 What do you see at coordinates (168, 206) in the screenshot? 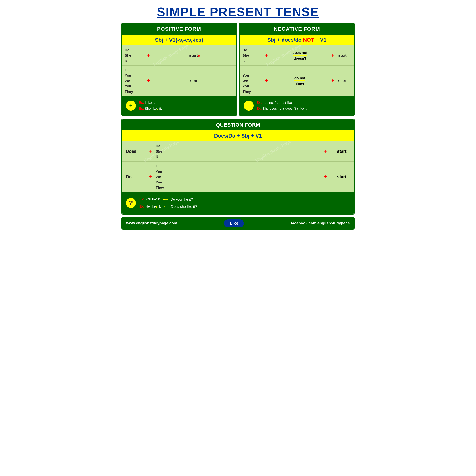
I see `question-ex-row-2: Ex: He likes it. --→ Does she like it?` at bounding box center [168, 206].